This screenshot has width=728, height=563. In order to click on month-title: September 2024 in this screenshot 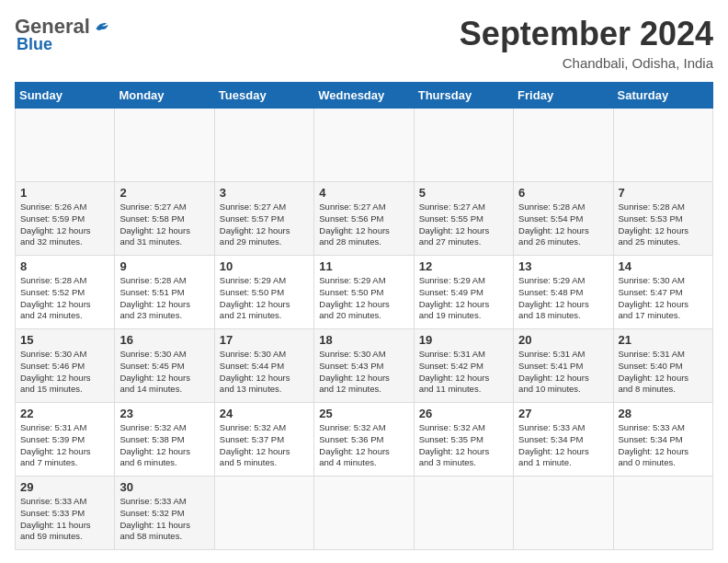, I will do `click(586, 34)`.